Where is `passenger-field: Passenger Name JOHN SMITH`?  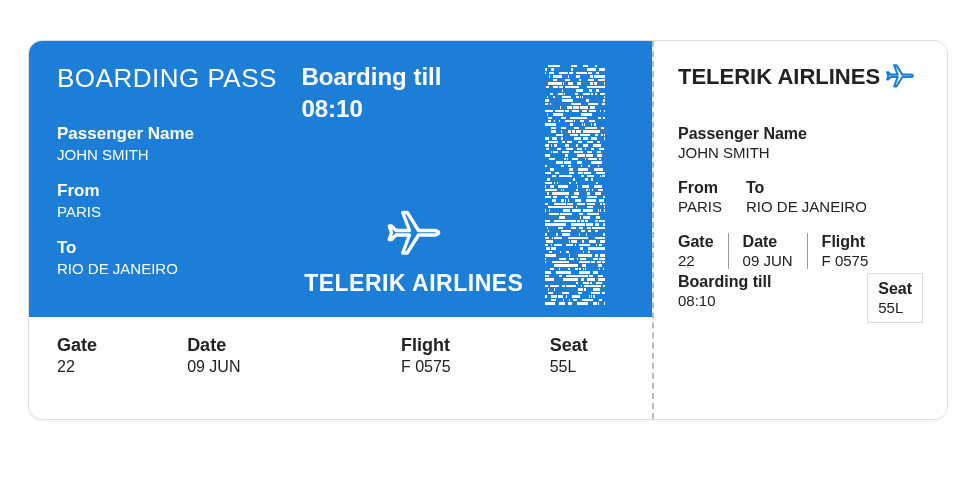
passenger-field: Passenger Name JOHN SMITH is located at coordinates (179, 144).